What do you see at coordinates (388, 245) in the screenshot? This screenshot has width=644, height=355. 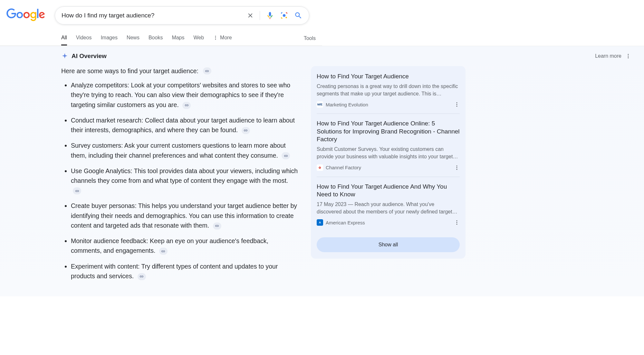 I see `show-all-button: Show all` at bounding box center [388, 245].